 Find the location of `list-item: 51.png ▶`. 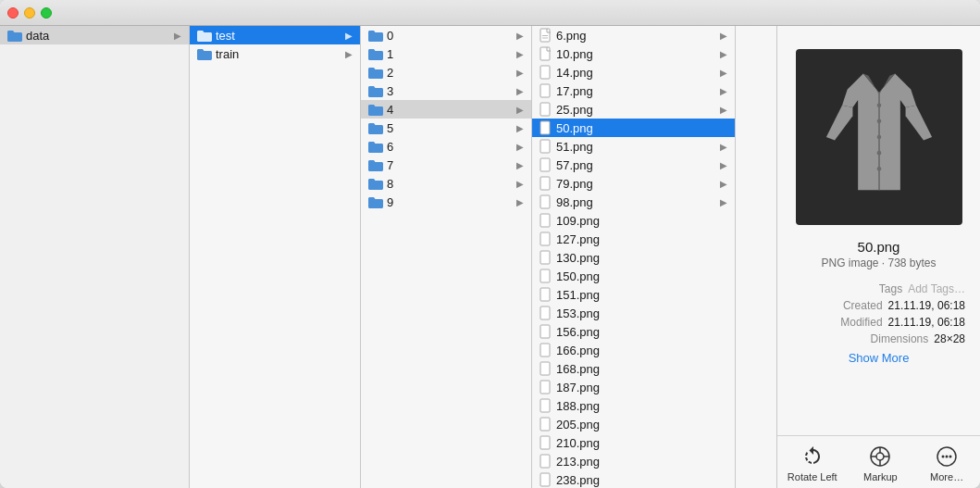

list-item: 51.png ▶ is located at coordinates (633, 146).